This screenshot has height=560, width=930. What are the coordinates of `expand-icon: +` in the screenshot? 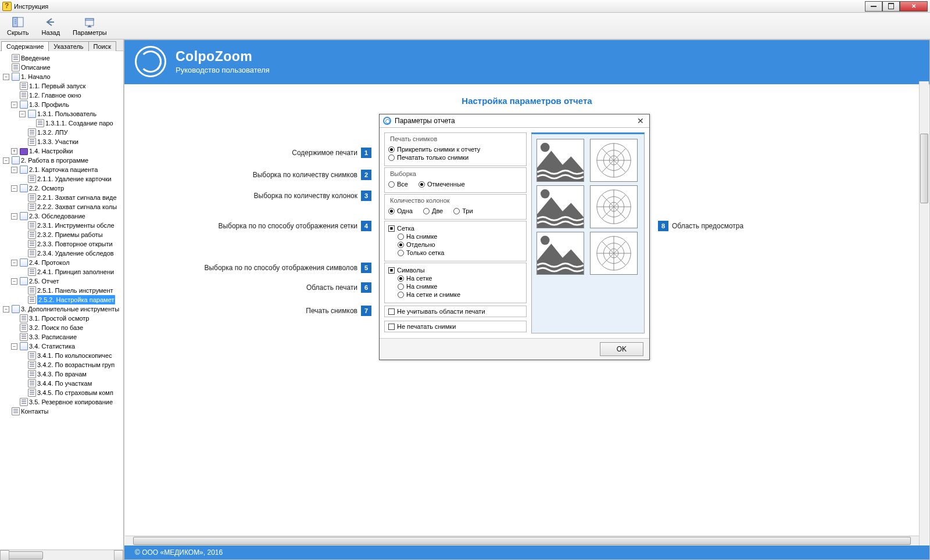 It's located at (14, 151).